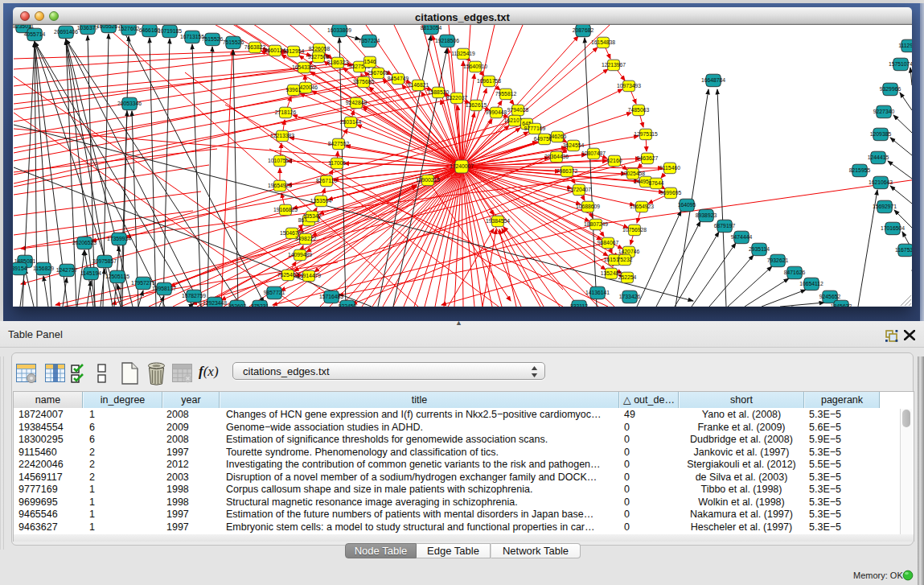  What do you see at coordinates (588, 206) in the screenshot?
I see `svg-text: 10688609` at bounding box center [588, 206].